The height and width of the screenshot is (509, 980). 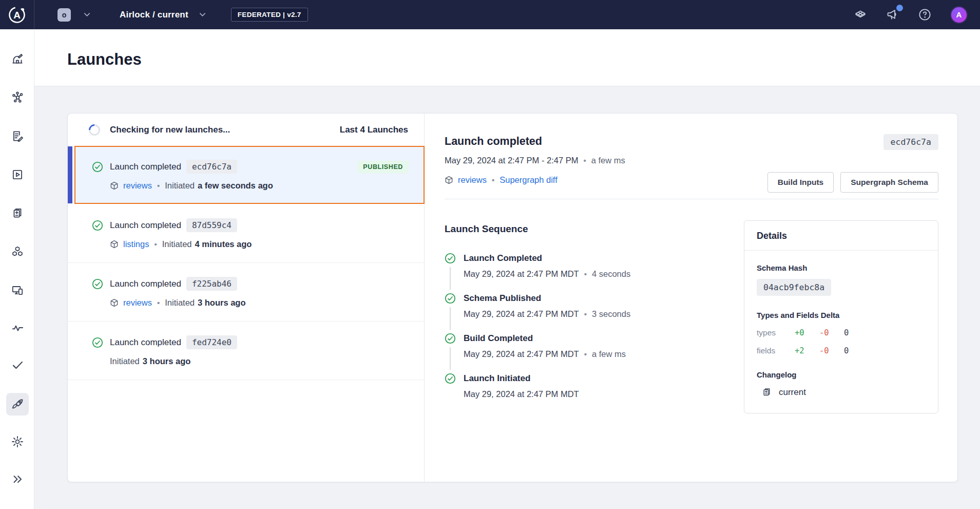 I want to click on launch-detail-header: Launch completed ecd76c7a May 29, 2024 a…, so click(x=691, y=160).